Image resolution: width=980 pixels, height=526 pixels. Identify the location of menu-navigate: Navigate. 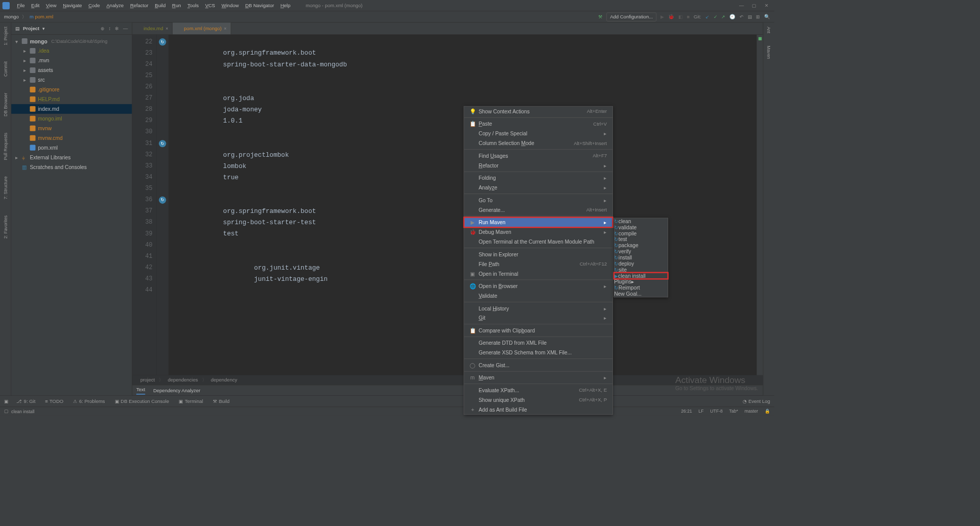
(72, 5).